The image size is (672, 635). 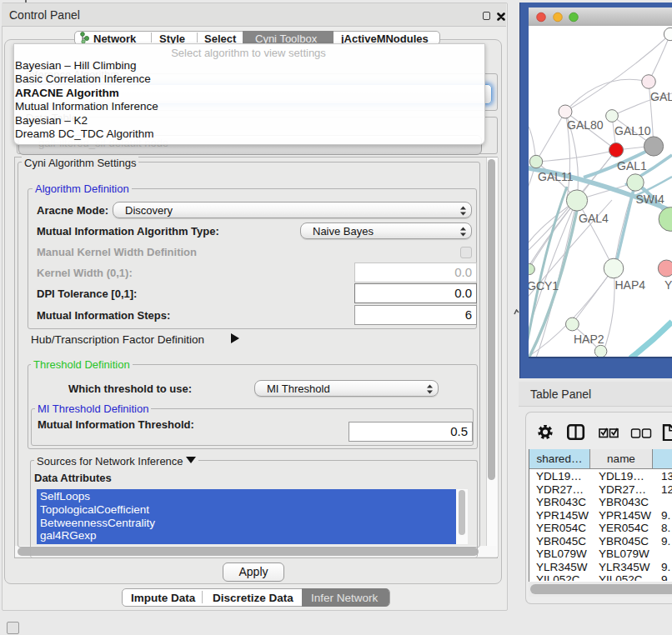 What do you see at coordinates (555, 177) in the screenshot?
I see `svg-text: GAL11` at bounding box center [555, 177].